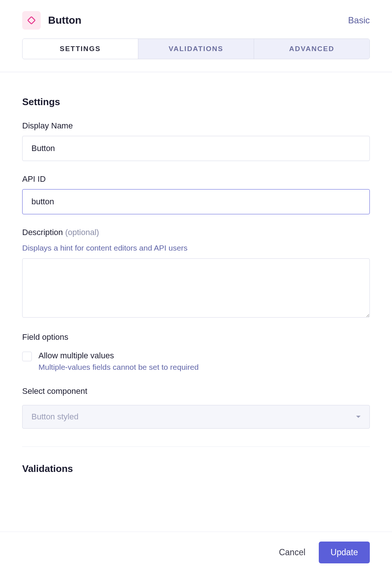 Image resolution: width=392 pixels, height=573 pixels. Describe the element at coordinates (196, 102) in the screenshot. I see `section-heading-settings: Settings` at that location.